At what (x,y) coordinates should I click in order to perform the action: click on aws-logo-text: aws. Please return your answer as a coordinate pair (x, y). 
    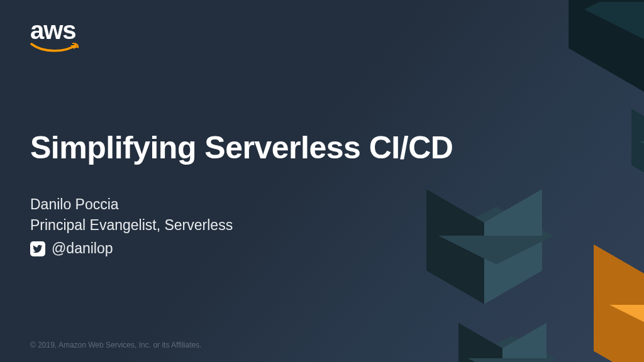
    Looking at the image, I should click on (55, 30).